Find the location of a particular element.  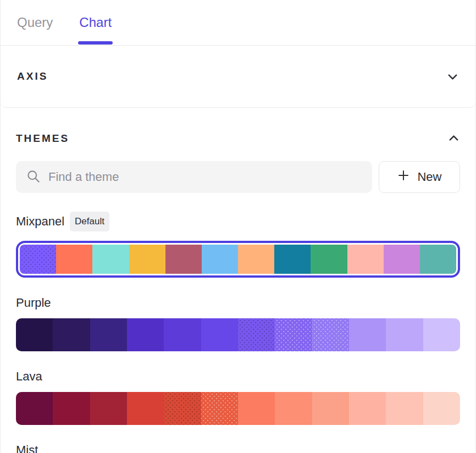

theme-swatches-purple is located at coordinates (238, 335).